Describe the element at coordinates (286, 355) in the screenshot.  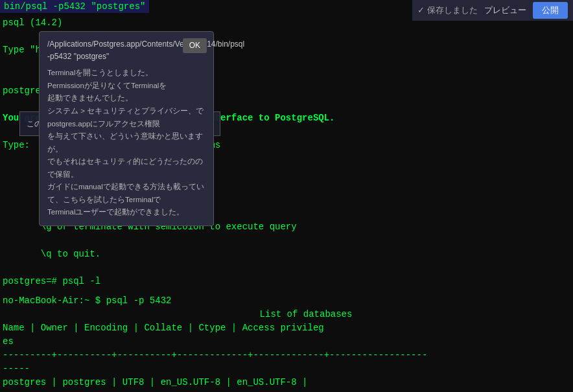
I see `bottom-line-5: ---------+----------+----------+--------…` at that location.